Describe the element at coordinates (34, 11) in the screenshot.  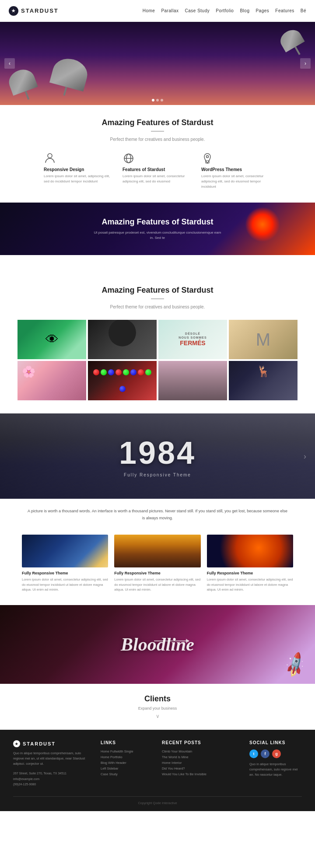
I see `logo: STARDUST` at that location.